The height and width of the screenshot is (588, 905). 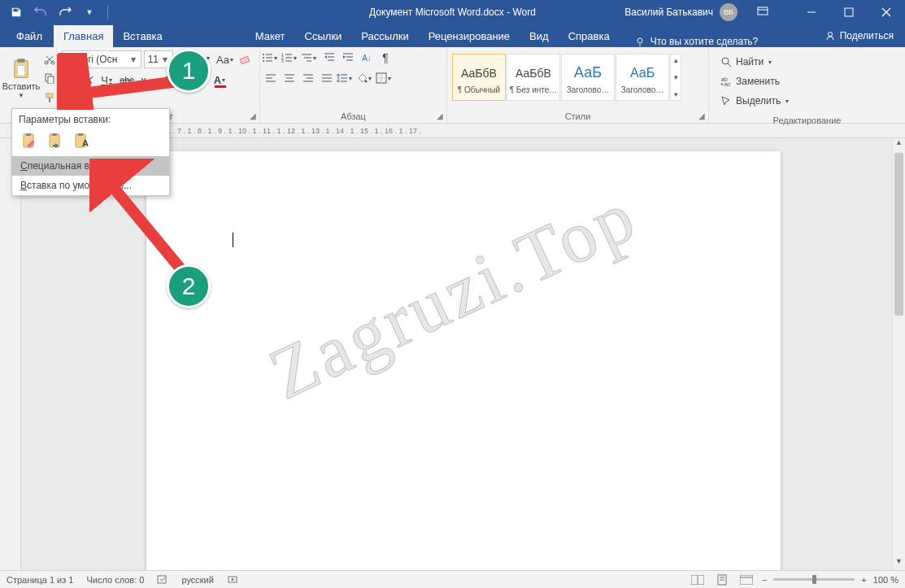 I want to click on style-heading-1: АаБЗаголово…, so click(x=588, y=77).